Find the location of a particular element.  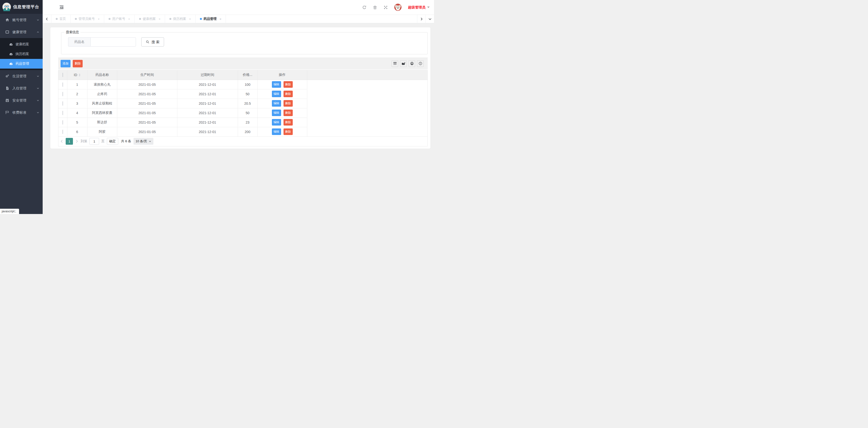

tab-admin-account: 管理员账号× is located at coordinates (87, 19).